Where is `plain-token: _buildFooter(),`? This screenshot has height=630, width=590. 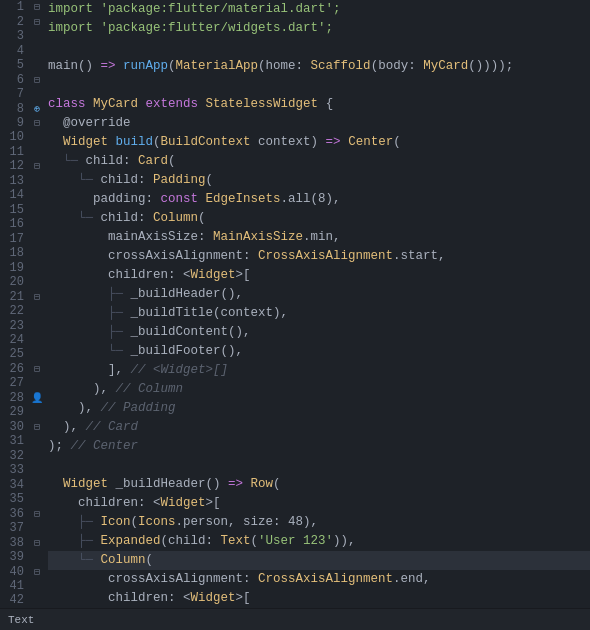 plain-token: _buildFooter(), is located at coordinates (183, 352).